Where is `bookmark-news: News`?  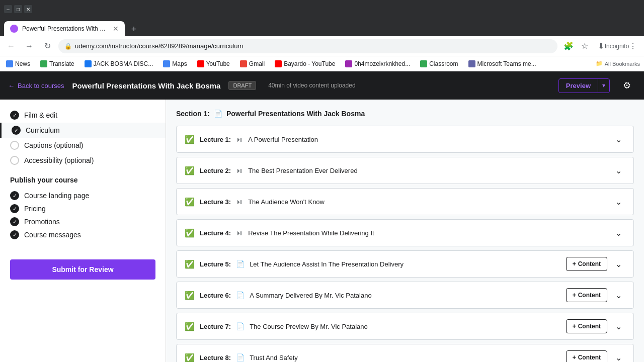 bookmark-news: News is located at coordinates (18, 64).